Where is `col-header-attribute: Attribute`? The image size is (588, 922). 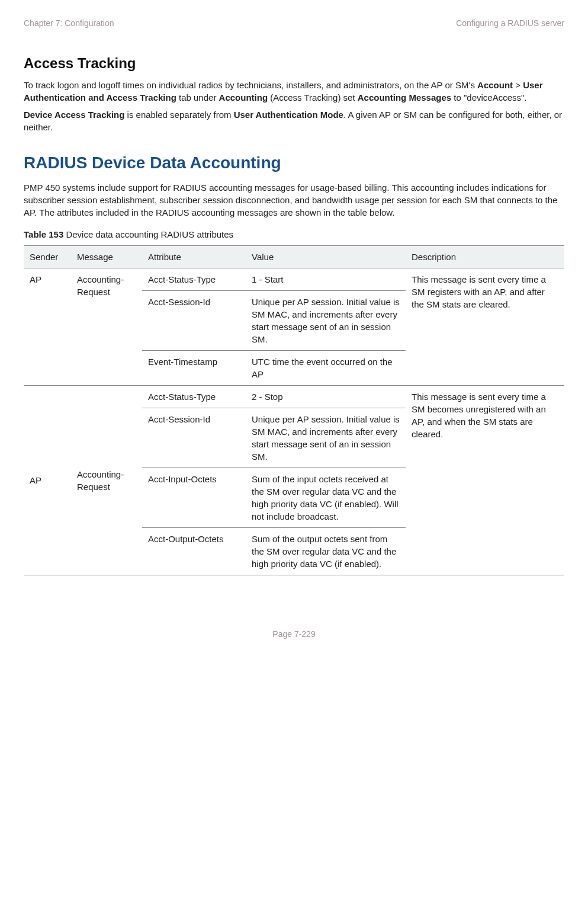
col-header-attribute: Attribute is located at coordinates (194, 257).